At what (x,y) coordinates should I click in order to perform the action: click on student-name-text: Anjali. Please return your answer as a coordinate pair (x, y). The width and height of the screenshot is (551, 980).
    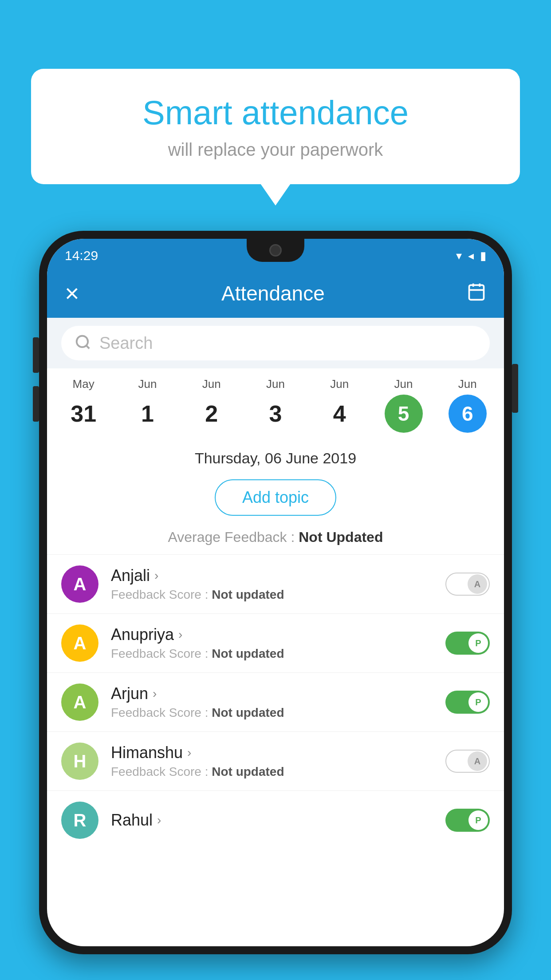
    Looking at the image, I should click on (130, 576).